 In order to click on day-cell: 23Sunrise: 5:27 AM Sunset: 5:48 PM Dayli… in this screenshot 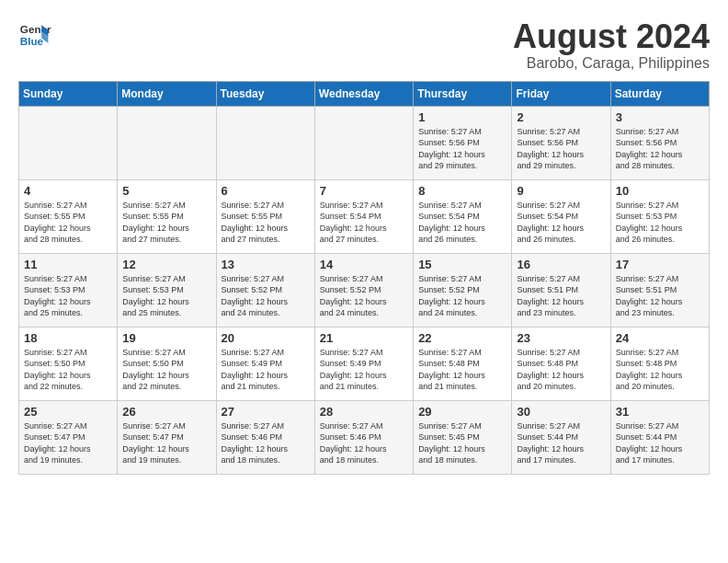, I will do `click(561, 363)`.